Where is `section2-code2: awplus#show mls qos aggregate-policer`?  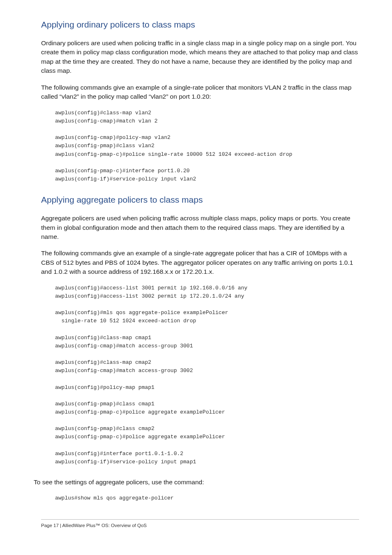
section2-code2: awplus#show mls qos aggregate-policer is located at coordinates (207, 498).